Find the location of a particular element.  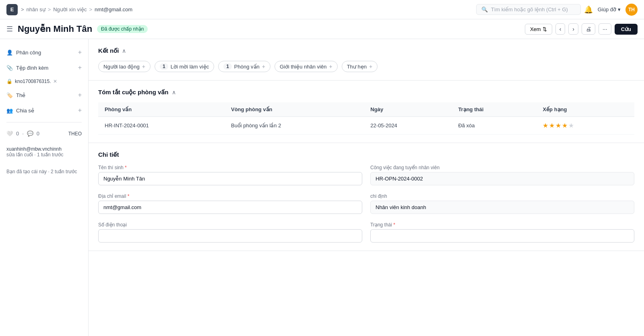

breadcrumb-email: nmt@gmail.com is located at coordinates (114, 10).